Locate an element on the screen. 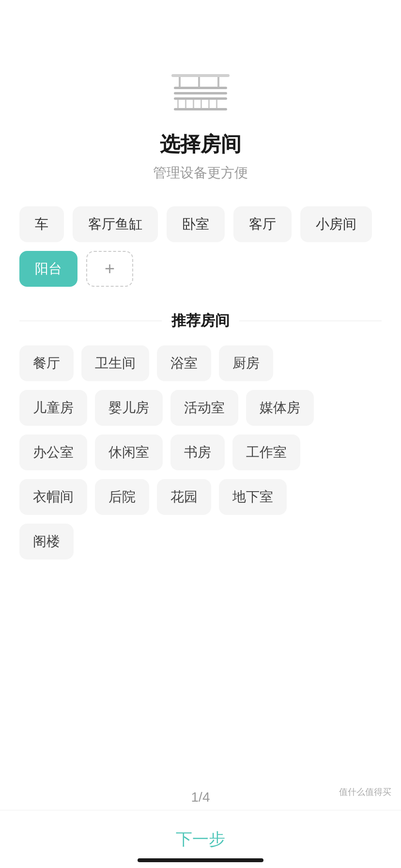 The height and width of the screenshot is (868, 401). user-rooms-section: 车客厅鱼缸卧室客厅小房间阳台+ is located at coordinates (200, 249).